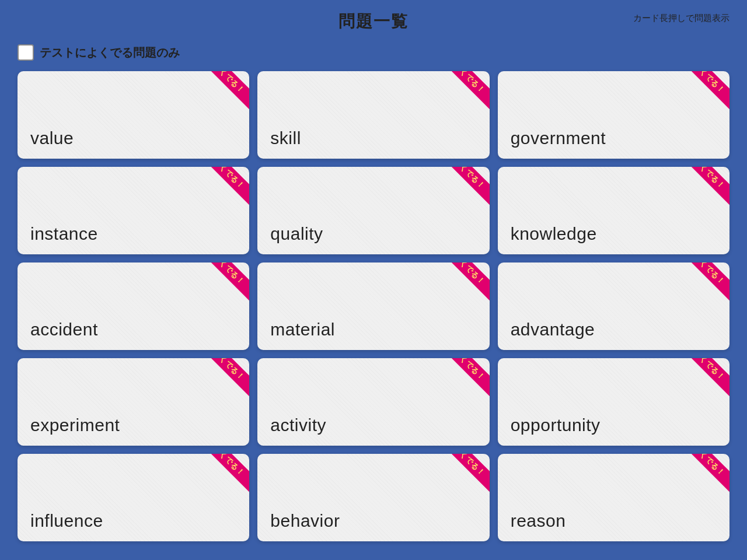 The image size is (747, 560). What do you see at coordinates (67, 521) in the screenshot?
I see `card-word: influence` at bounding box center [67, 521].